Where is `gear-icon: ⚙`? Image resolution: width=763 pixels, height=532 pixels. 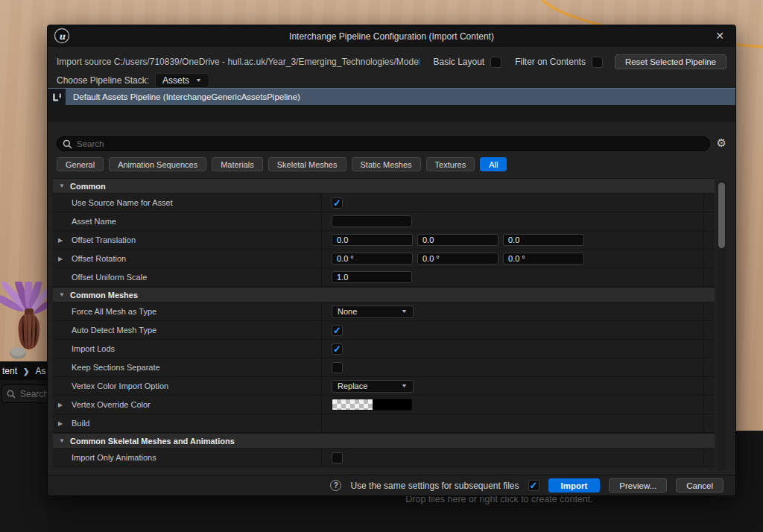
gear-icon: ⚙ is located at coordinates (721, 143).